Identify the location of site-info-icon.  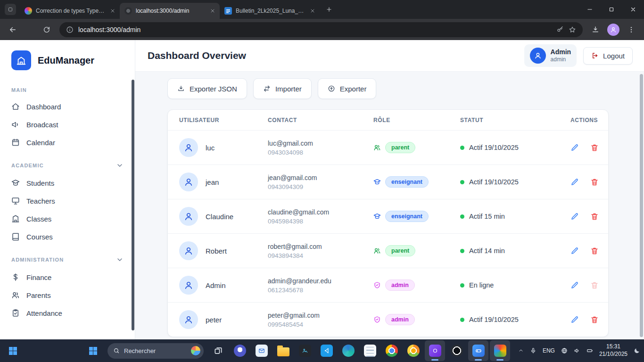
(70, 30).